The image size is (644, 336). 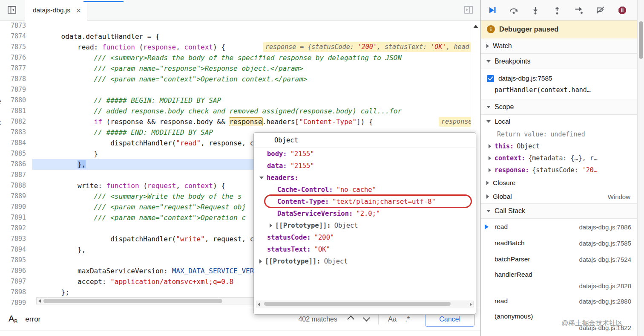 What do you see at coordinates (559, 10) in the screenshot?
I see `debugger-toolbar` at bounding box center [559, 10].